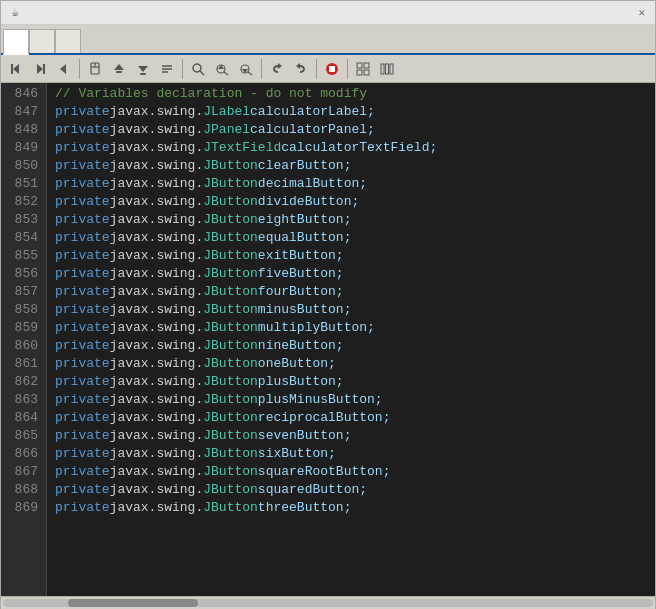  Describe the element at coordinates (305, 238) in the screenshot. I see `token-var: equalButton;` at that location.